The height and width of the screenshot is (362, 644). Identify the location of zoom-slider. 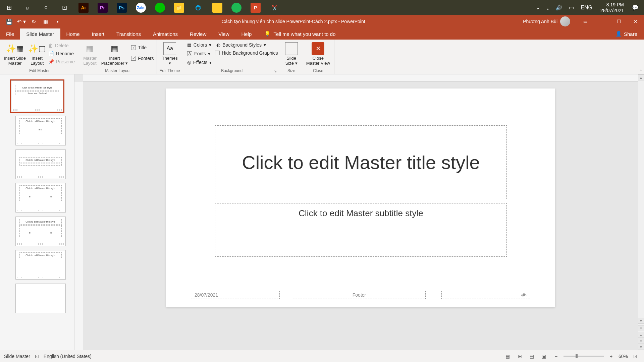
(584, 356).